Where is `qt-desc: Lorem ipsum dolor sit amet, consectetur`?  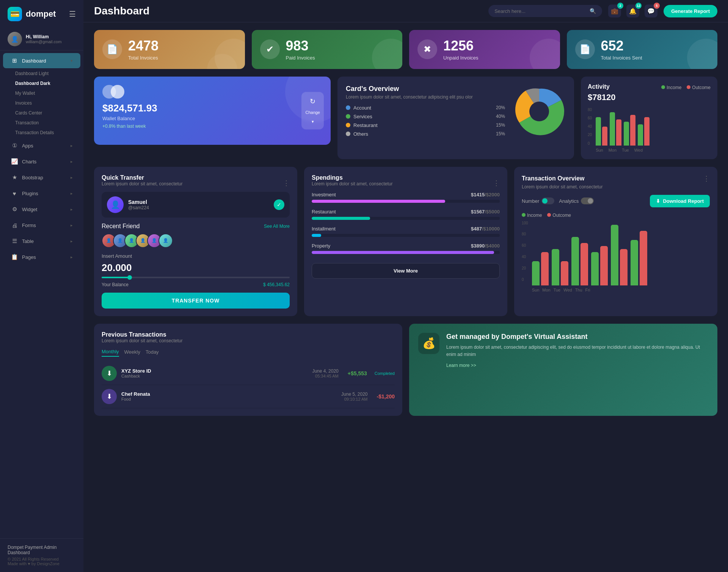
qt-desc: Lorem ipsum dolor sit amet, consectetur is located at coordinates (142, 184).